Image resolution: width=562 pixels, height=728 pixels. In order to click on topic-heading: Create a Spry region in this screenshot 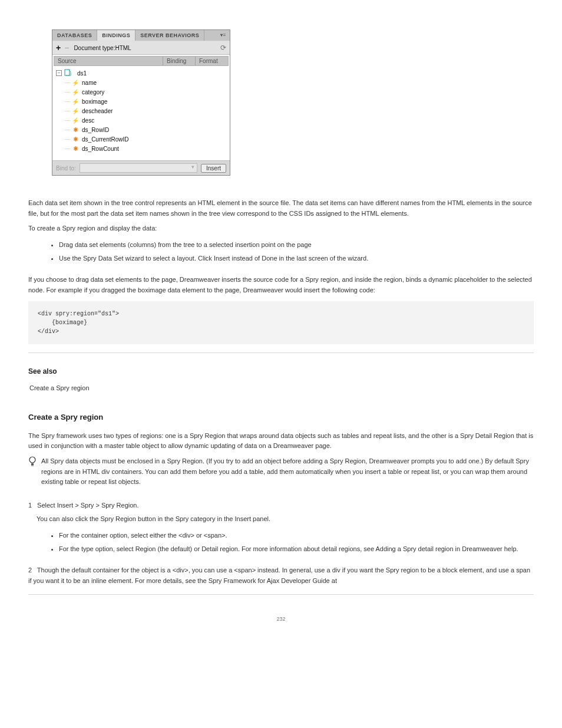, I will do `click(281, 417)`.